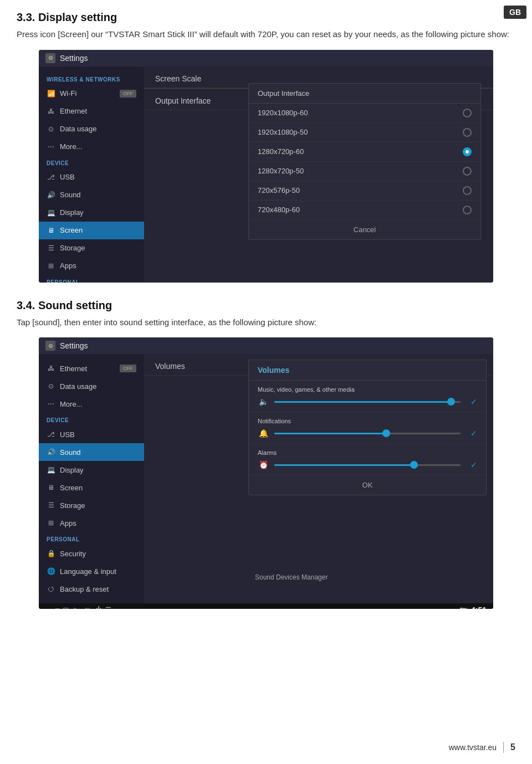  I want to click on sidebar-storage: ☰ Storage, so click(91, 248).